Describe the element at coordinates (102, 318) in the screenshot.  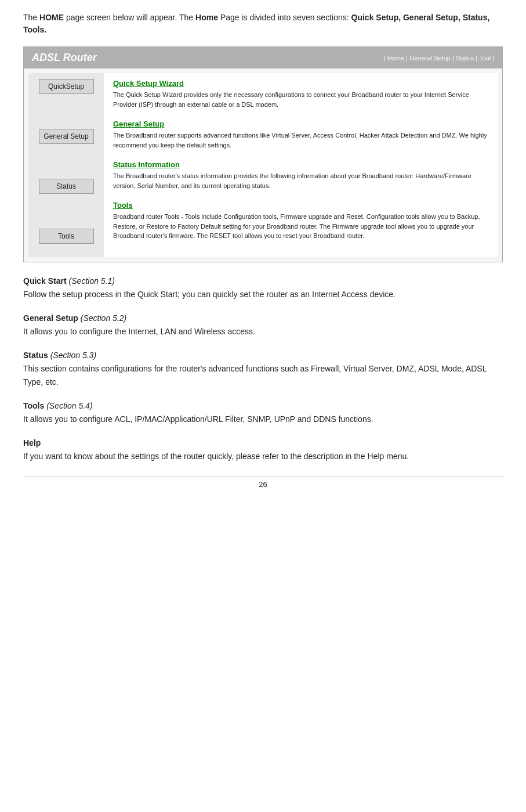
I see `body-section-num-1: (Section 5.2)` at that location.